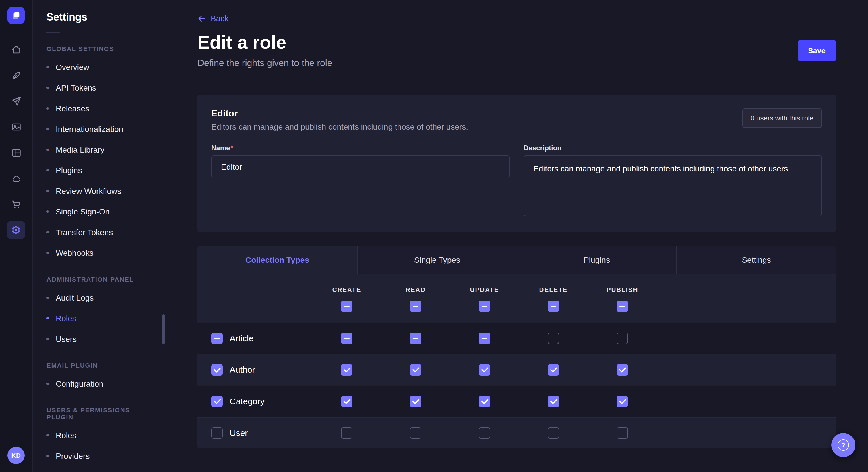  Describe the element at coordinates (347, 433) in the screenshot. I see `user-create-checkbox` at that location.